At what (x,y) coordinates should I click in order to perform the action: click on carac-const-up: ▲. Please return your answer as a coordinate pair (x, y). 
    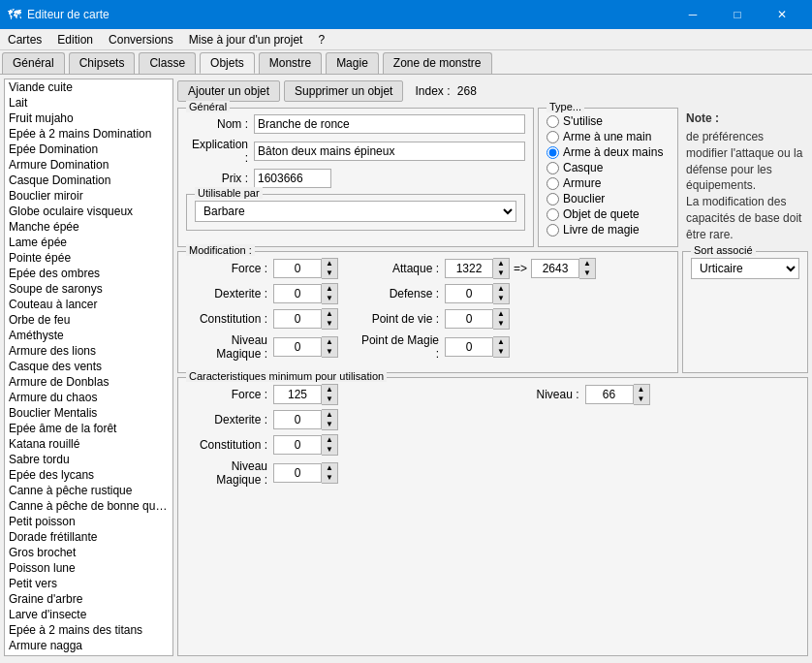
    Looking at the image, I should click on (329, 440).